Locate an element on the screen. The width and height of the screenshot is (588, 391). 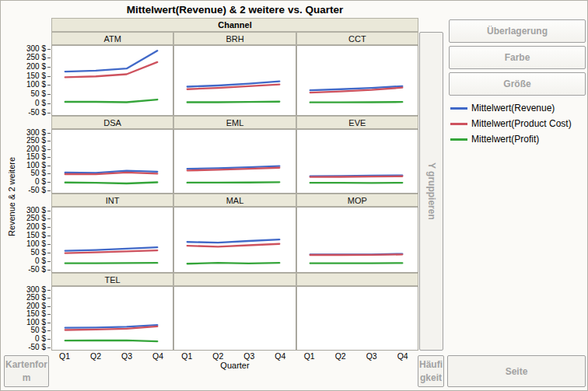
panel-plot-tel is located at coordinates (112, 319).